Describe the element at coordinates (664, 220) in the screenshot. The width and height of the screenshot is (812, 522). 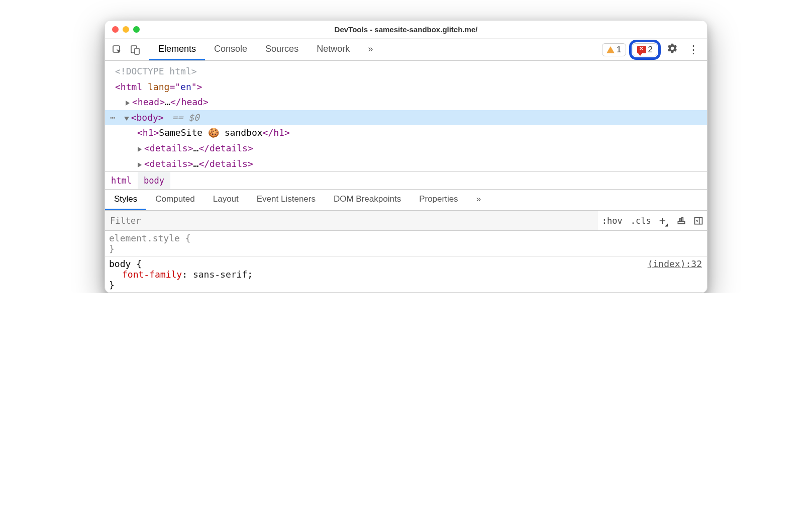
I see `new-style-rule-button: +◢` at that location.